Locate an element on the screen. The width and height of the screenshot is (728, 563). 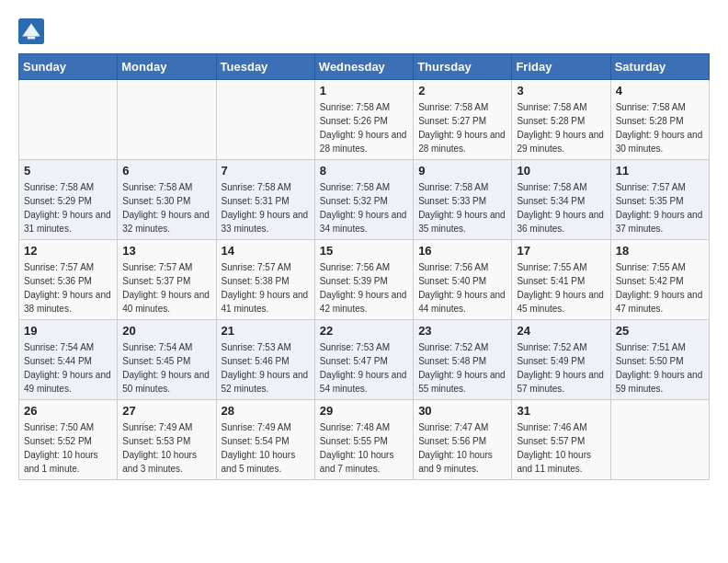
day-number: 14 is located at coordinates (266, 250).